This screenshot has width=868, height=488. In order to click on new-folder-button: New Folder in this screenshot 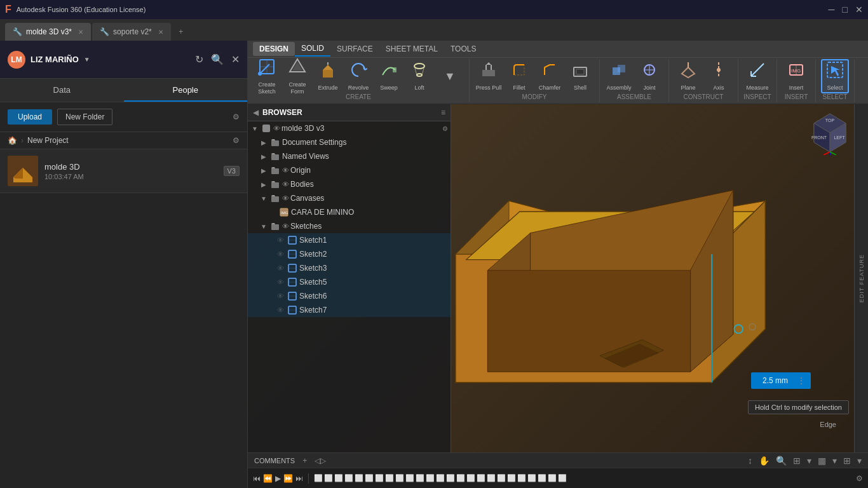, I will do `click(85, 117)`.